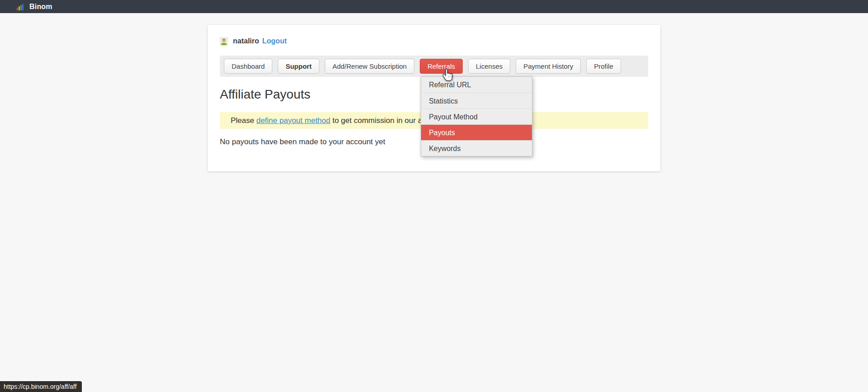 Image resolution: width=868 pixels, height=392 pixels. What do you see at coordinates (275, 41) in the screenshot?
I see `logout-link: Logout` at bounding box center [275, 41].